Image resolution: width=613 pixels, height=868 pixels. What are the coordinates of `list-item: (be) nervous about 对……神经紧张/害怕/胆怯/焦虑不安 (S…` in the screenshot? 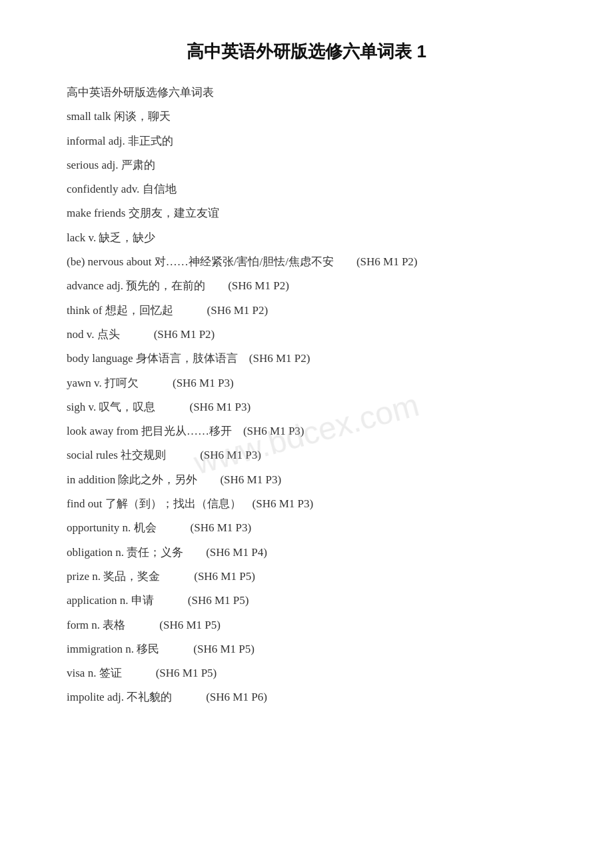 It's located at (306, 262).